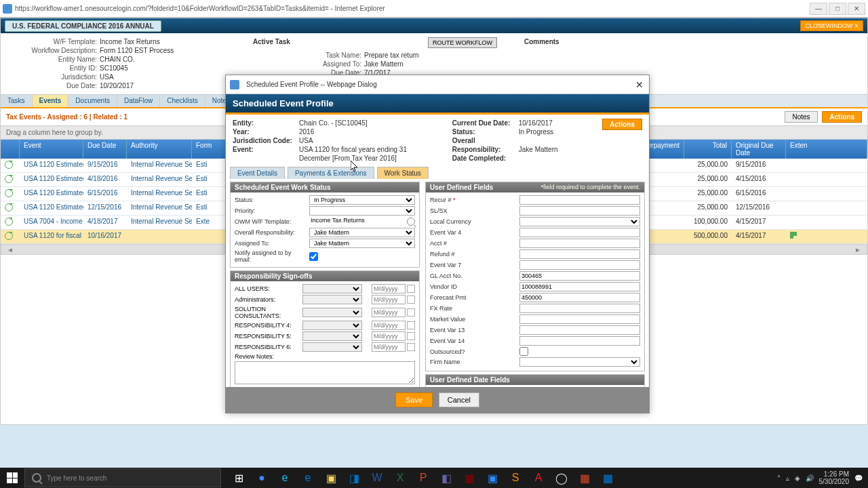 This screenshot has width=868, height=488. Describe the element at coordinates (362, 232) in the screenshot. I see `responsibility-select: Jake Mattern` at that location.